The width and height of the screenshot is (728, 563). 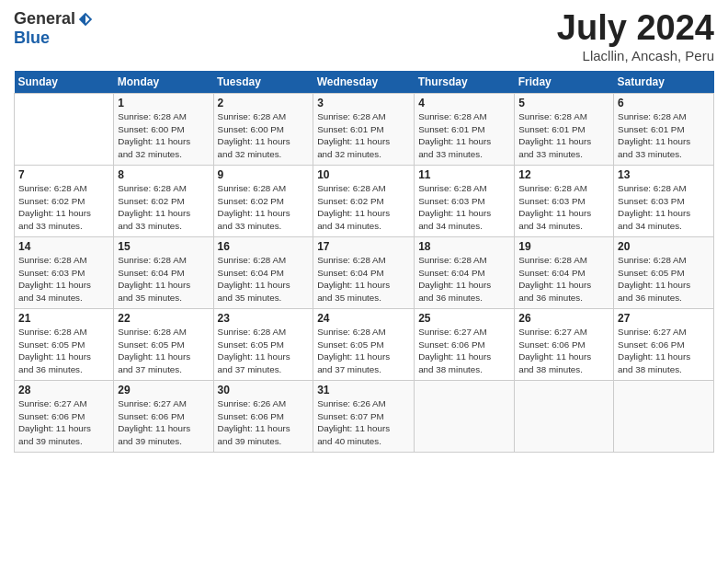 I want to click on day-number: 23, so click(x=264, y=318).